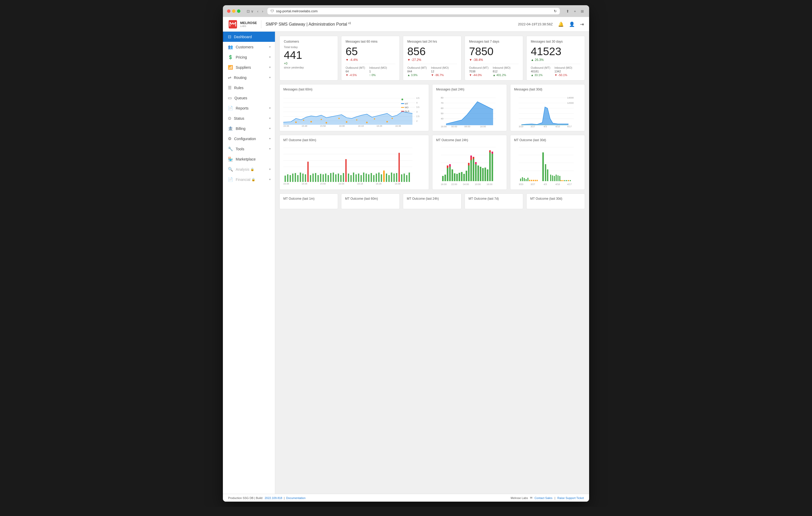  Describe the element at coordinates (418, 116) in the screenshot. I see `svg-text: 2.5` at that location.